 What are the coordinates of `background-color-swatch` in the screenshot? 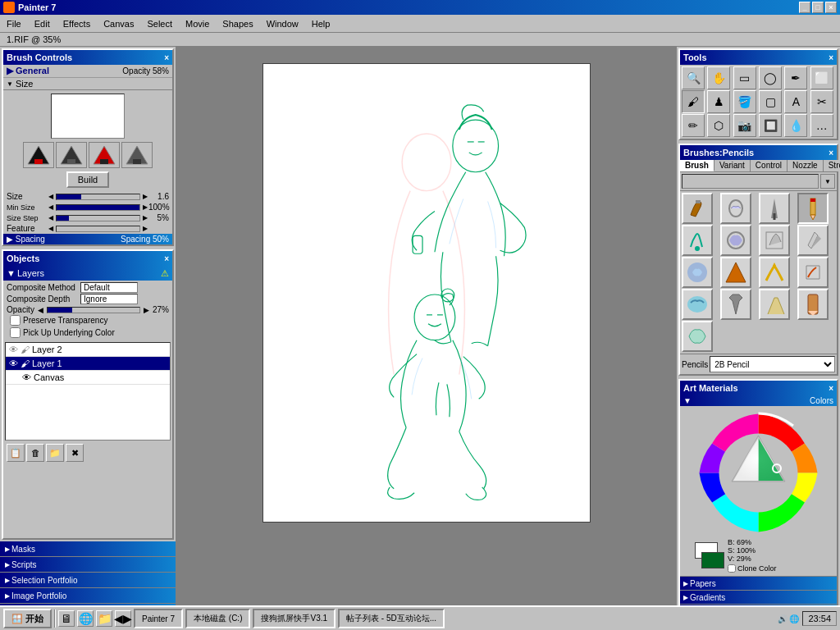 It's located at (713, 560).